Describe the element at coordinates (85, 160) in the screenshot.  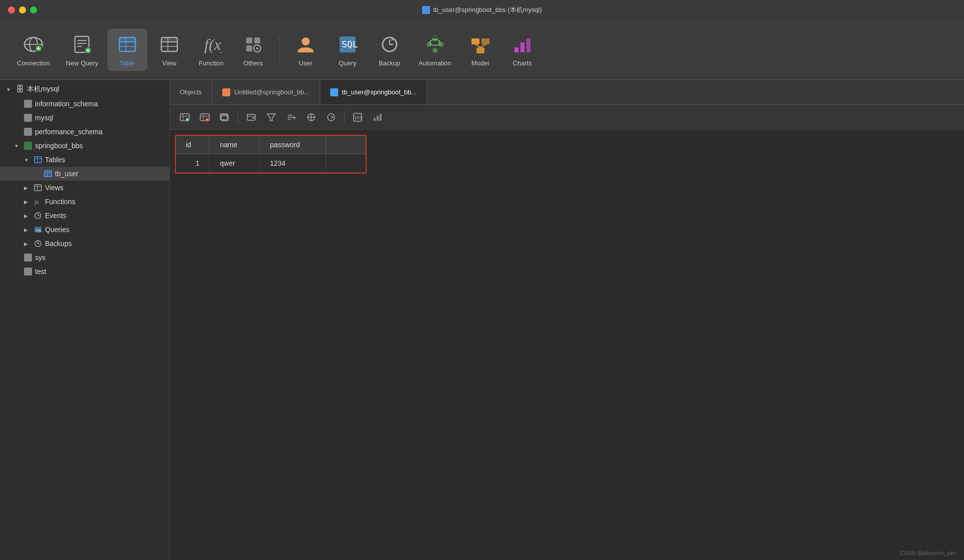
I see `sidebar-tables: ▼ Tables` at that location.